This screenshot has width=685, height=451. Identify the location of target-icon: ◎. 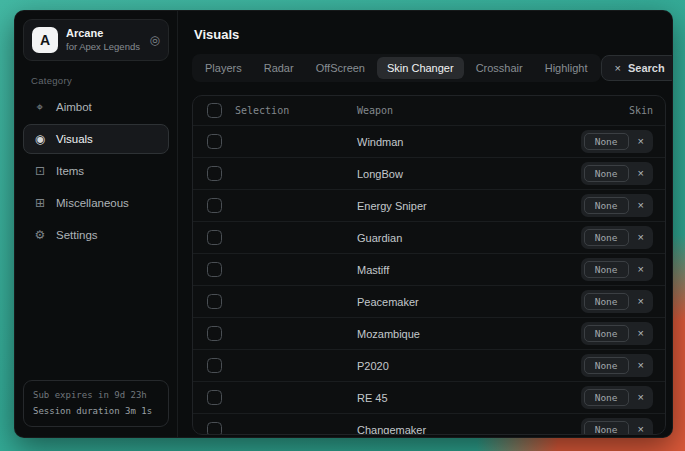
(155, 40).